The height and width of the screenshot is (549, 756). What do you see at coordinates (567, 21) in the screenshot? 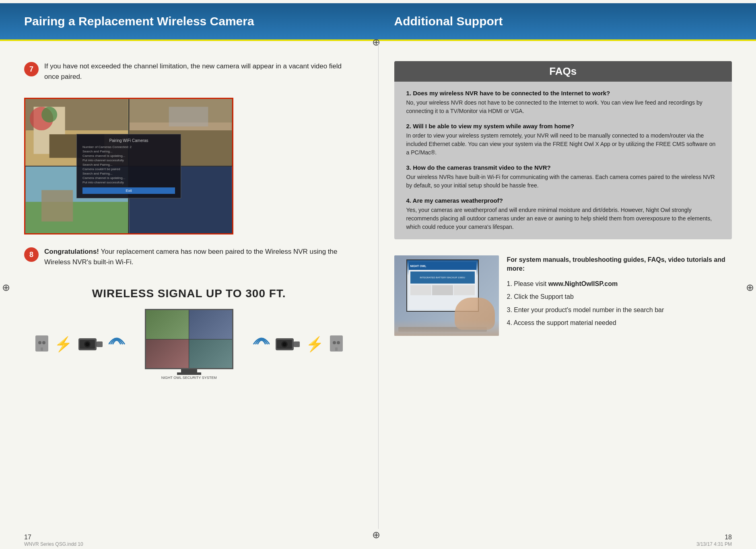
I see `header-right: Additional Support` at bounding box center [567, 21].